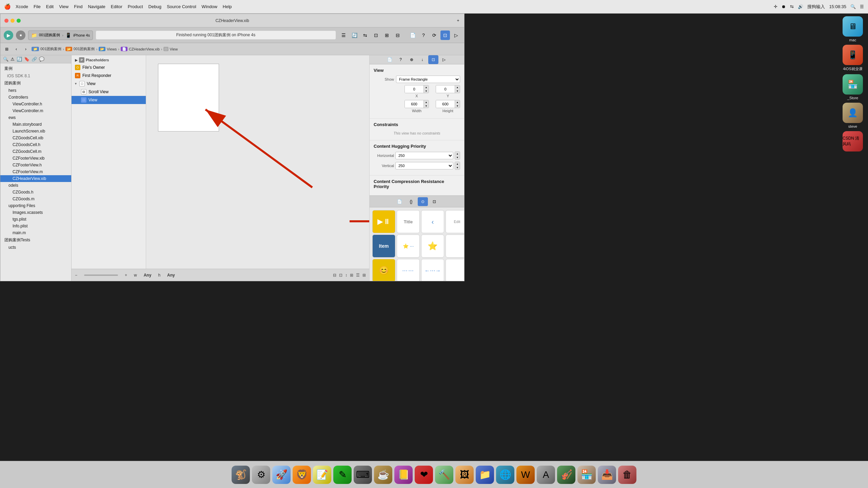  Describe the element at coordinates (398, 35) in the screenshot. I see `editor-version: ⊟` at that location.